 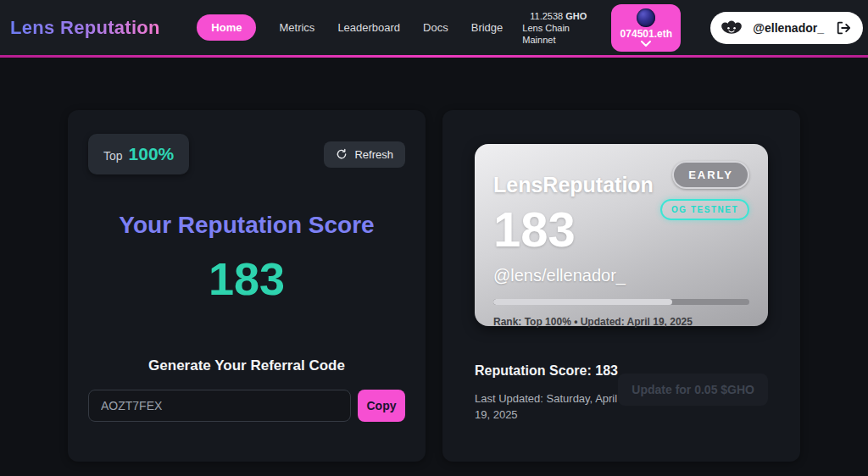 What do you see at coordinates (710, 174) in the screenshot?
I see `early-badge: EARLY` at bounding box center [710, 174].